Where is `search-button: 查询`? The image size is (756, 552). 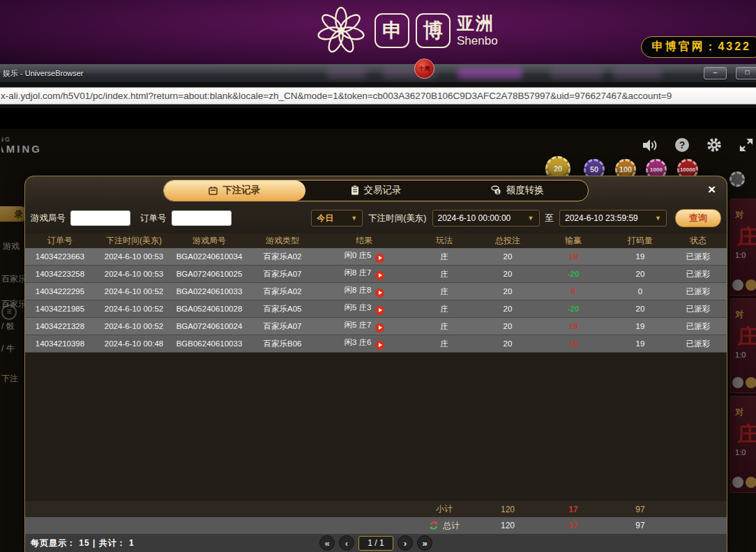 search-button: 查询 is located at coordinates (698, 218).